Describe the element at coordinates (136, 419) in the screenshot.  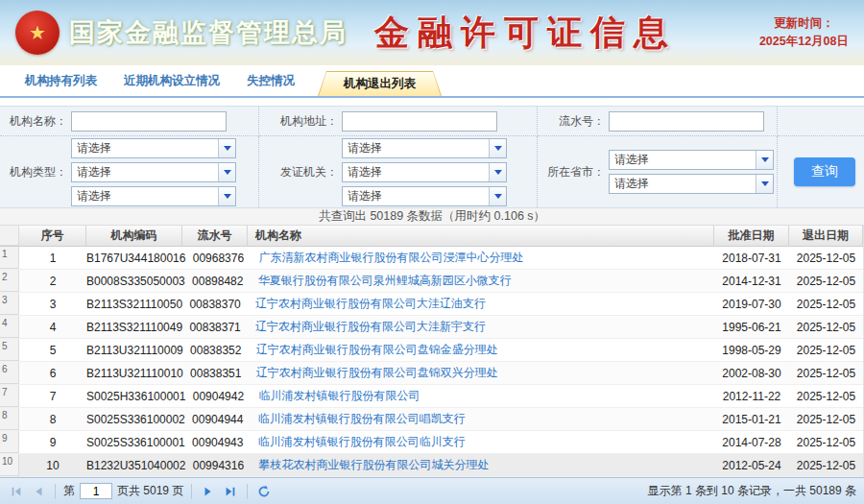
I see `cell-org-code: S0025S336100002` at that location.